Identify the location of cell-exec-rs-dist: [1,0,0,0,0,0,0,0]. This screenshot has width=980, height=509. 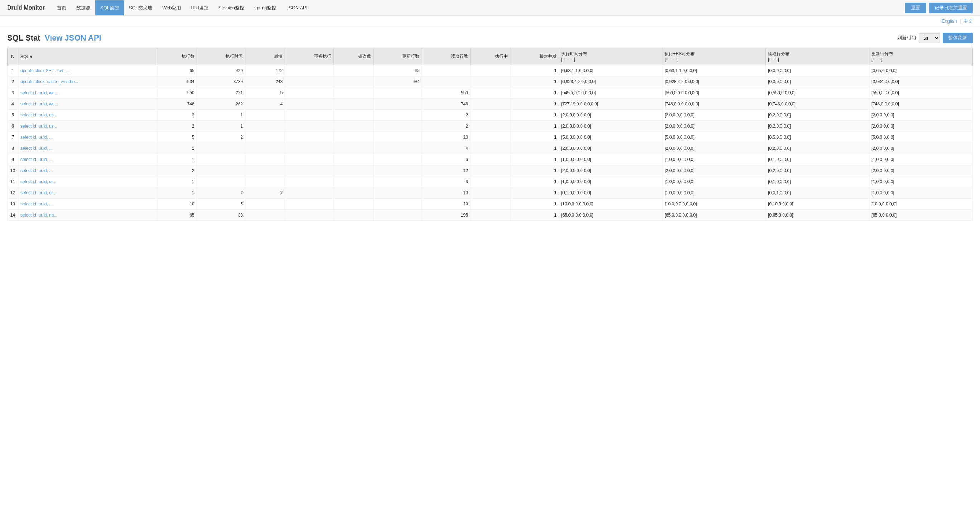
(714, 182).